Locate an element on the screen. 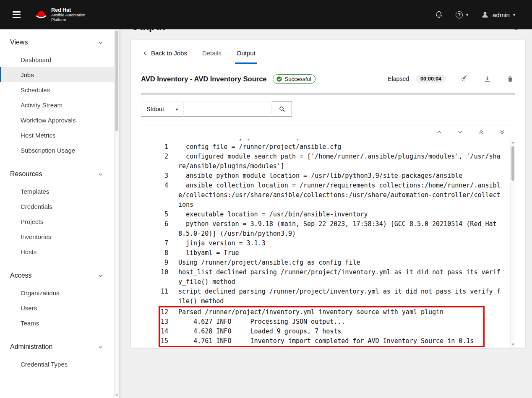 The height and width of the screenshot is (398, 532). nav-toggle-button is located at coordinates (17, 15).